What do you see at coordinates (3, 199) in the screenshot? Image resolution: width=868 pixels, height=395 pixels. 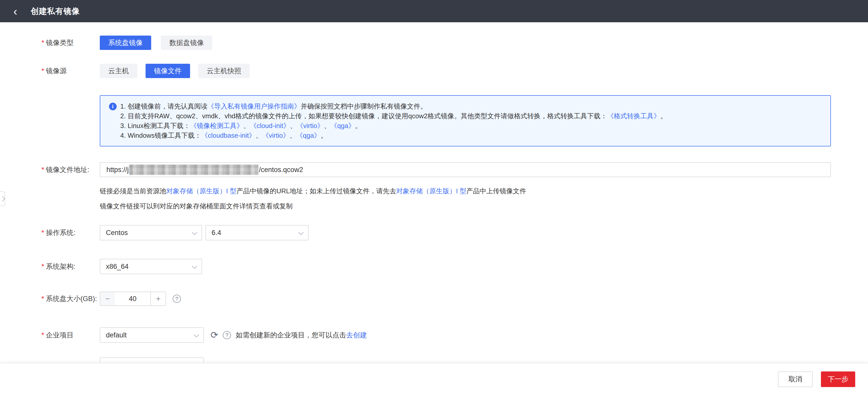 I see `sidebar-expand-handle` at bounding box center [3, 199].